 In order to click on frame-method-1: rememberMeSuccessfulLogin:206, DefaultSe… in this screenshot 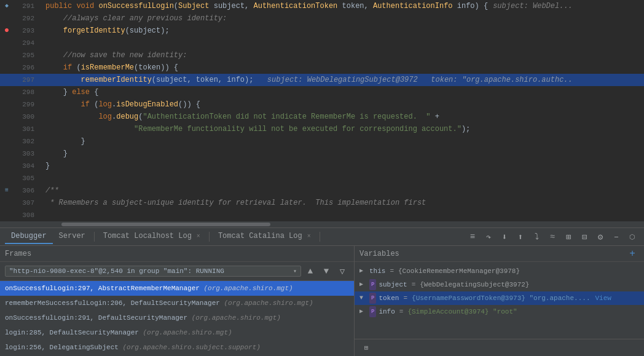, I will do `click(114, 303)`.